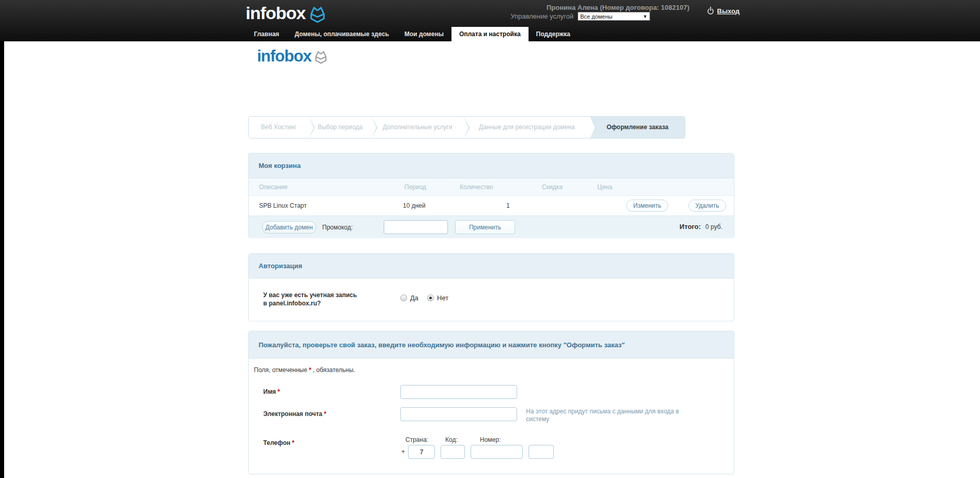 The height and width of the screenshot is (478, 980). Describe the element at coordinates (438, 298) in the screenshot. I see `radio-option-no: Нет` at that location.